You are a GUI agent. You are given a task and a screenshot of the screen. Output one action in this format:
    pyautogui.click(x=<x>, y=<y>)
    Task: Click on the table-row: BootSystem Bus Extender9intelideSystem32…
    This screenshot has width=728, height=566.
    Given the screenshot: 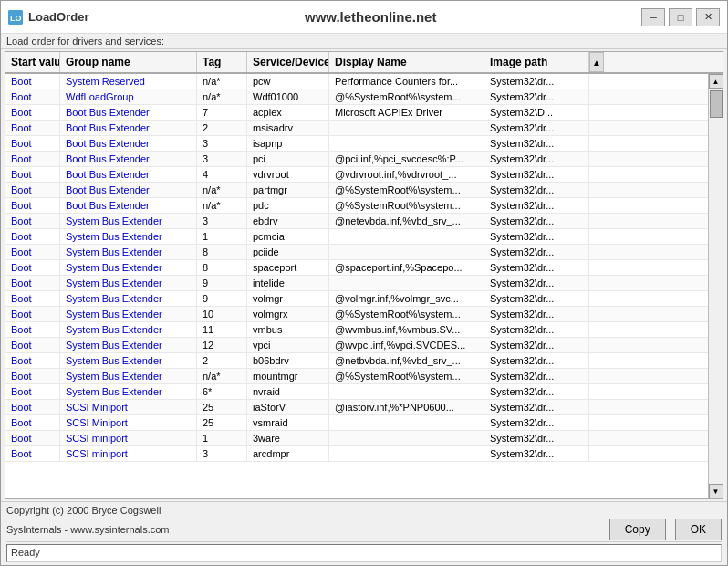 What is the action you would take?
    pyautogui.click(x=357, y=283)
    